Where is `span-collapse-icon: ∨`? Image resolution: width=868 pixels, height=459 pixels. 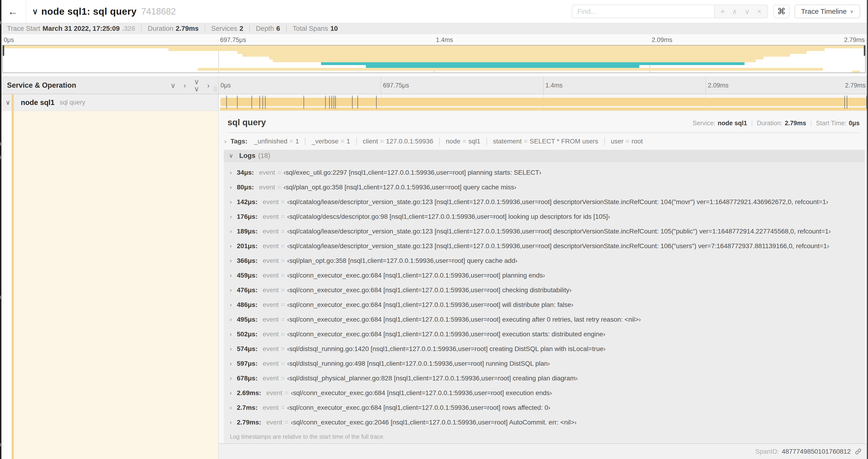
span-collapse-icon: ∨ is located at coordinates (9, 103).